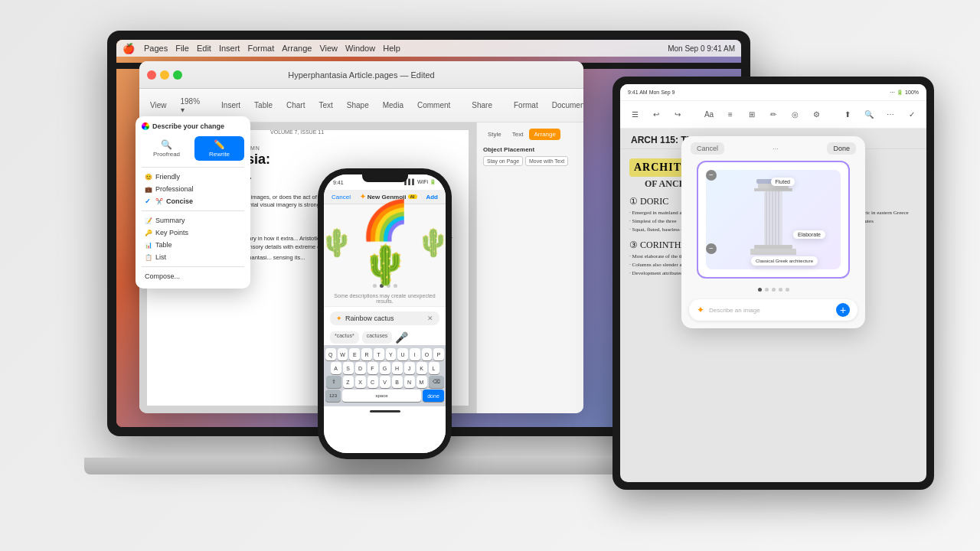 This screenshot has height=551, width=980. What do you see at coordinates (334, 382) in the screenshot?
I see `key-shift: ⇧` at bounding box center [334, 382].